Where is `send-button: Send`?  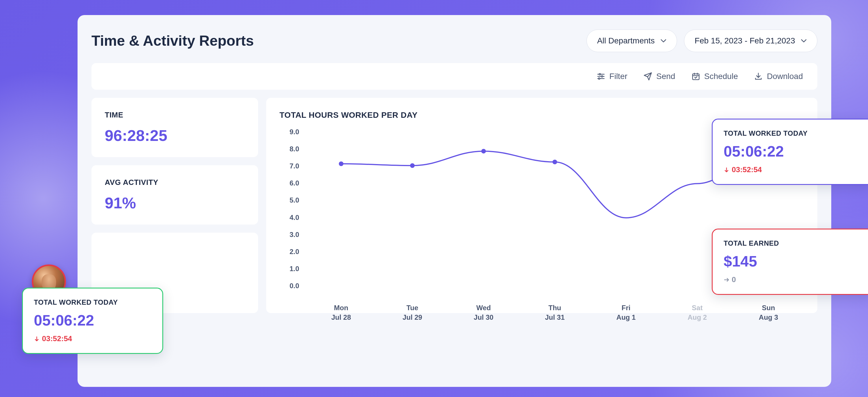 send-button: Send is located at coordinates (659, 76).